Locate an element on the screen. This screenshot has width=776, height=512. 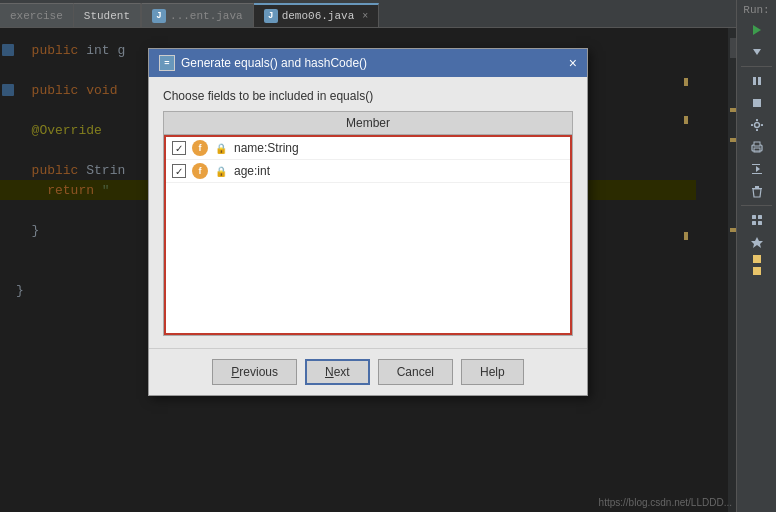
dialog-footer: Previous Next Cancel Help is located at coordinates (368, 372).